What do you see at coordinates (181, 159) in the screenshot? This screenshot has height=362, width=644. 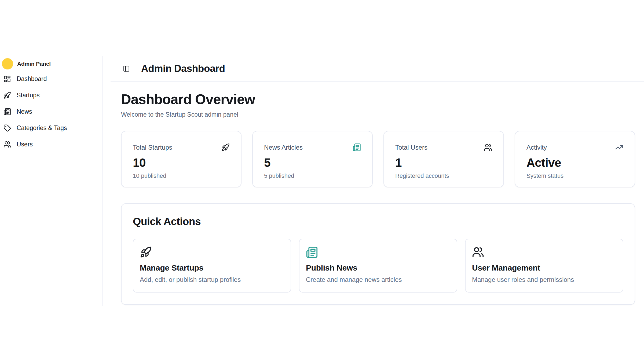 I see `stat-card-total-startups: Total Startups 10 10 published` at bounding box center [181, 159].